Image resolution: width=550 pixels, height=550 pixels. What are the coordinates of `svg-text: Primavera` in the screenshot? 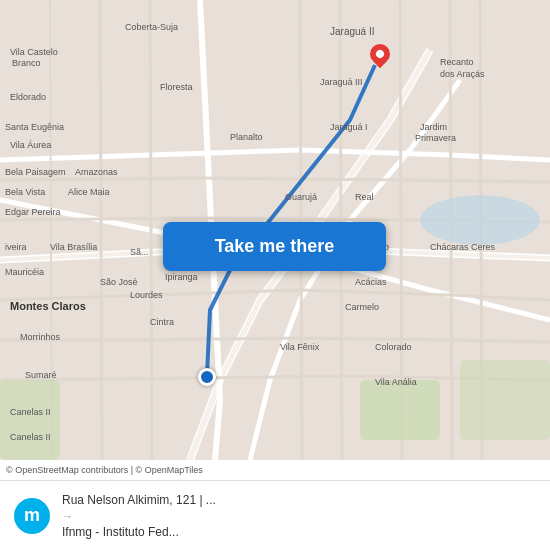 It's located at (436, 138).